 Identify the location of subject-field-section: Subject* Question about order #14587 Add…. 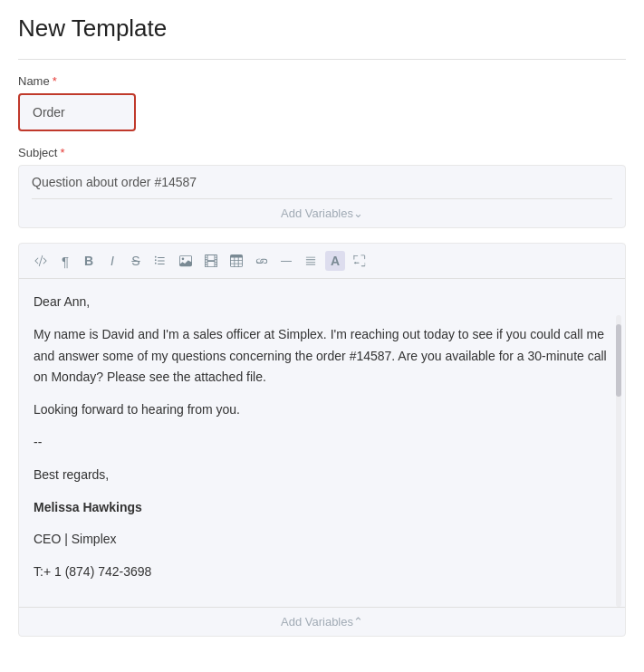
(322, 187).